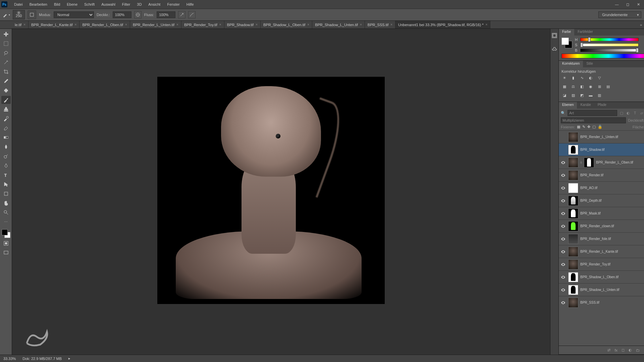 The width and height of the screenshot is (644, 362). What do you see at coordinates (620, 15) in the screenshot?
I see `workspace-switcher: Grundelemente` at bounding box center [620, 15].